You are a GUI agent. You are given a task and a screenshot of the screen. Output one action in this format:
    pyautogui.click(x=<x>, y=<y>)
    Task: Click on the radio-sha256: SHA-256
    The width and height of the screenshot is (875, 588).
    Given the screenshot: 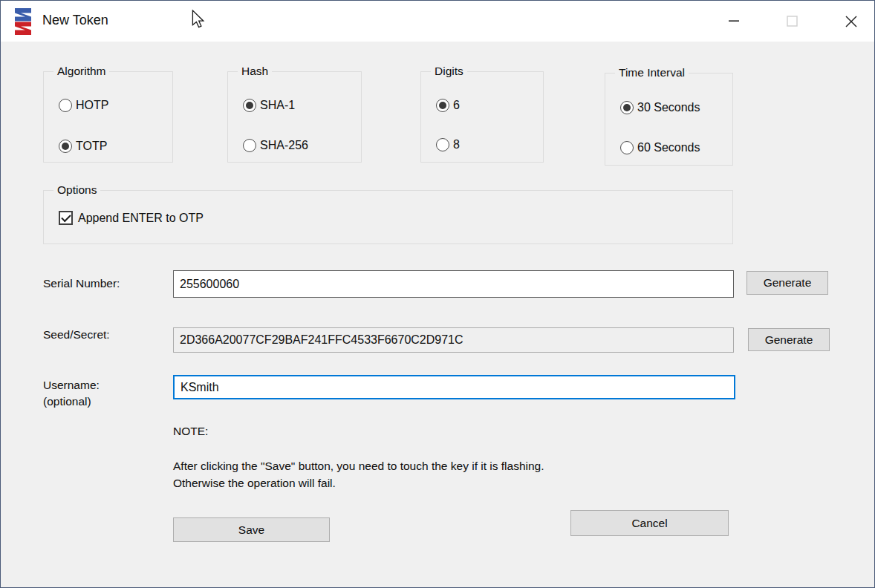 What is the action you would take?
    pyautogui.click(x=276, y=146)
    